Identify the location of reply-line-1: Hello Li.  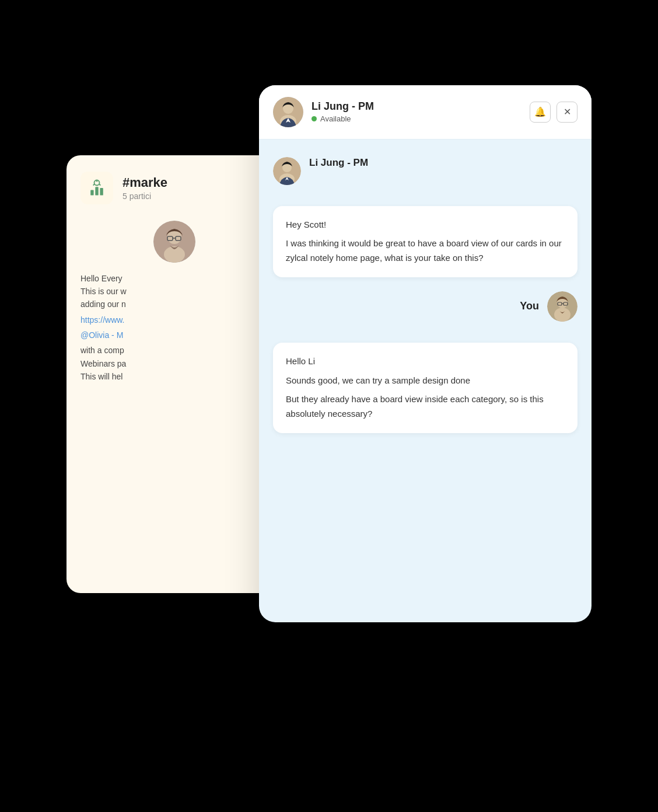
(425, 362).